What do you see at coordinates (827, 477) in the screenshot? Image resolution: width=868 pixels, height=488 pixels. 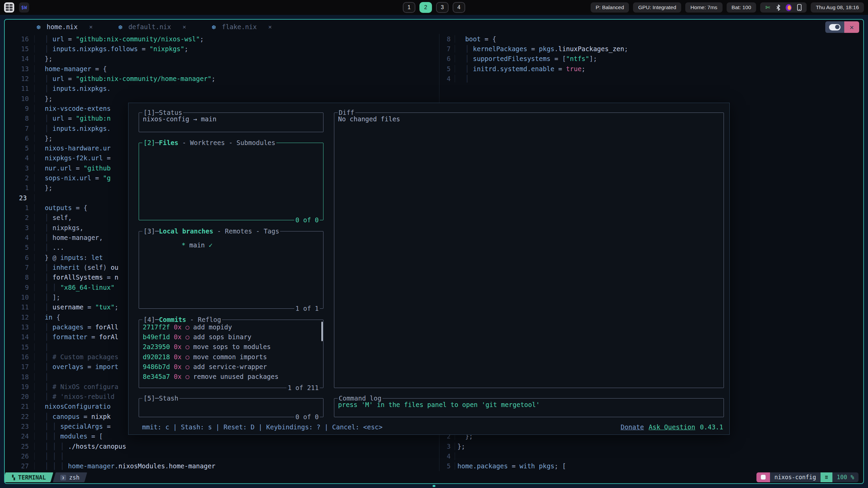 I see `list-icon-badge: ≡` at bounding box center [827, 477].